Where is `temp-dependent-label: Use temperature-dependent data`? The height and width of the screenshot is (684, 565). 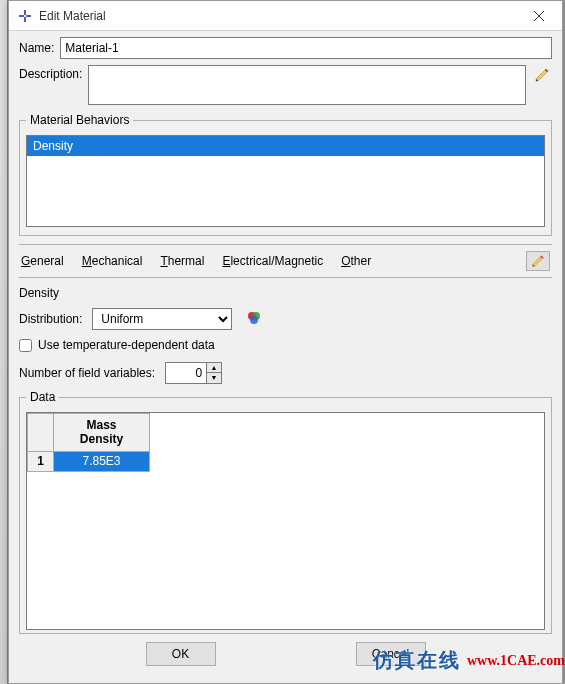
temp-dependent-label: Use temperature-dependent data is located at coordinates (126, 345).